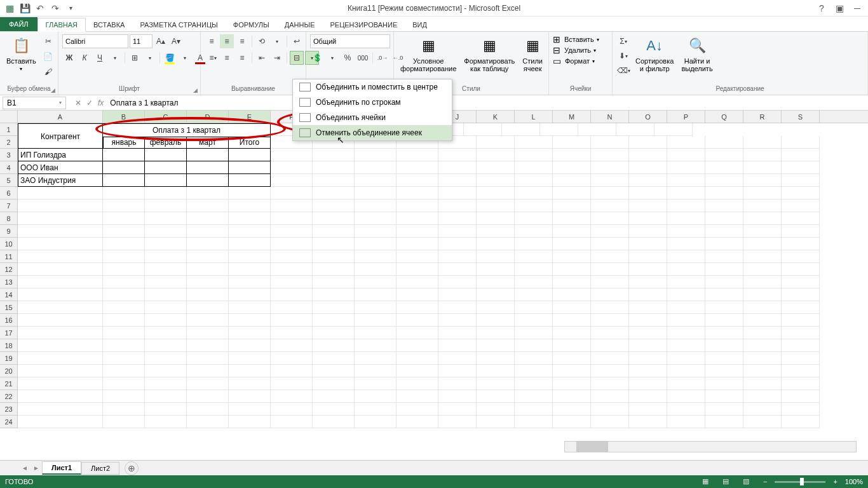  What do you see at coordinates (124, 142) in the screenshot?
I see `cell-B2: январь` at bounding box center [124, 142].